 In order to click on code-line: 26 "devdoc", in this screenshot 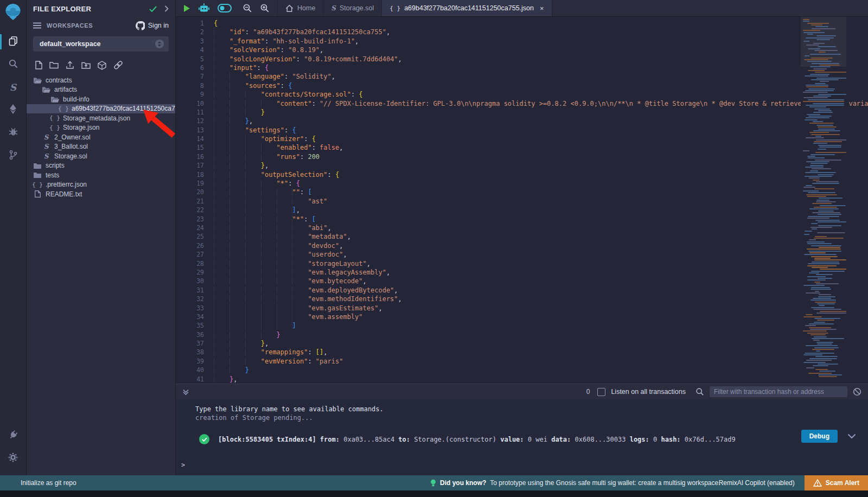, I will do `click(522, 246)`.